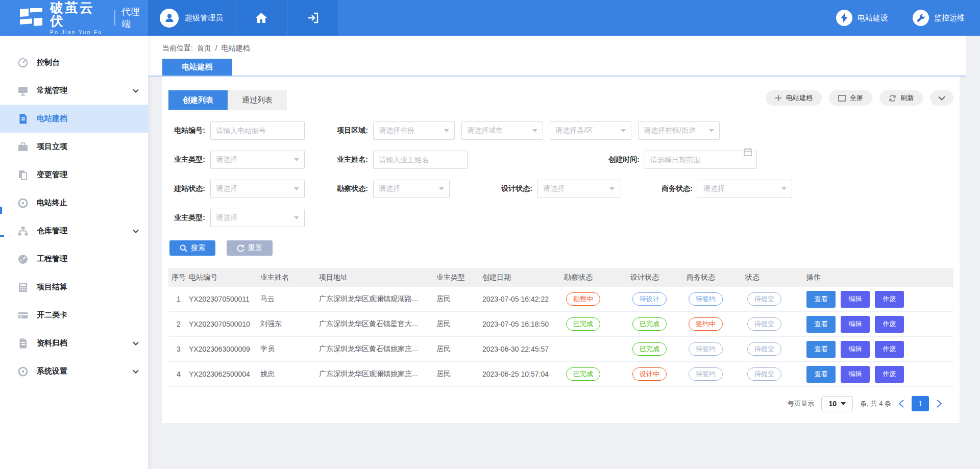  Describe the element at coordinates (257, 189) in the screenshot. I see `build-status-select: 请选择` at that location.